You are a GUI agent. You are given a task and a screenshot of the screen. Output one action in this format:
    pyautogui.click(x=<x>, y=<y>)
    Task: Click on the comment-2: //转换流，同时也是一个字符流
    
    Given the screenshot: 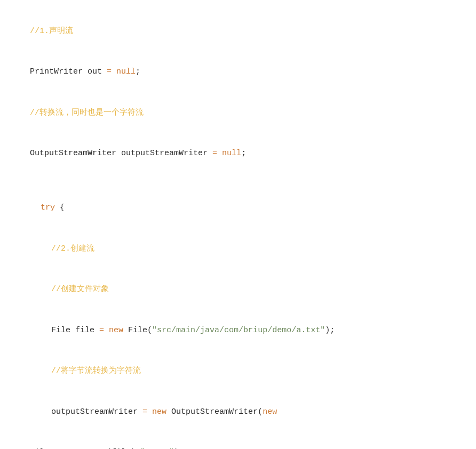 What is the action you would take?
    pyautogui.click(x=86, y=113)
    